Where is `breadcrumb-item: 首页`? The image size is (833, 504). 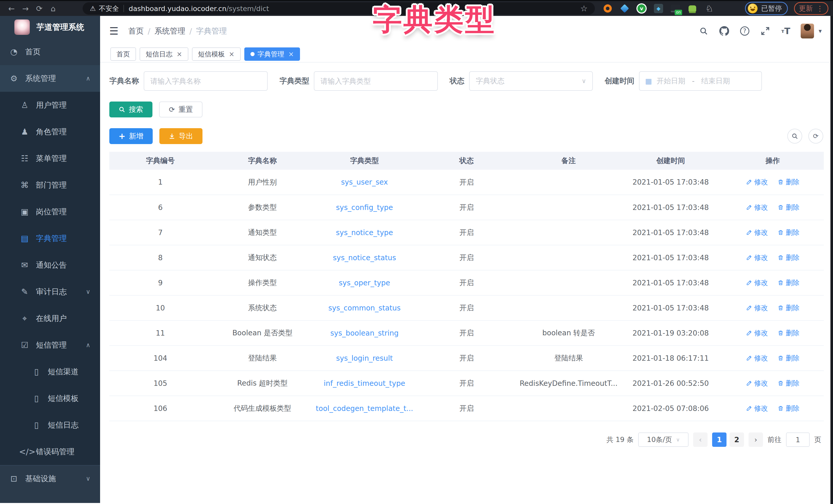 breadcrumb-item: 首页 is located at coordinates (136, 31).